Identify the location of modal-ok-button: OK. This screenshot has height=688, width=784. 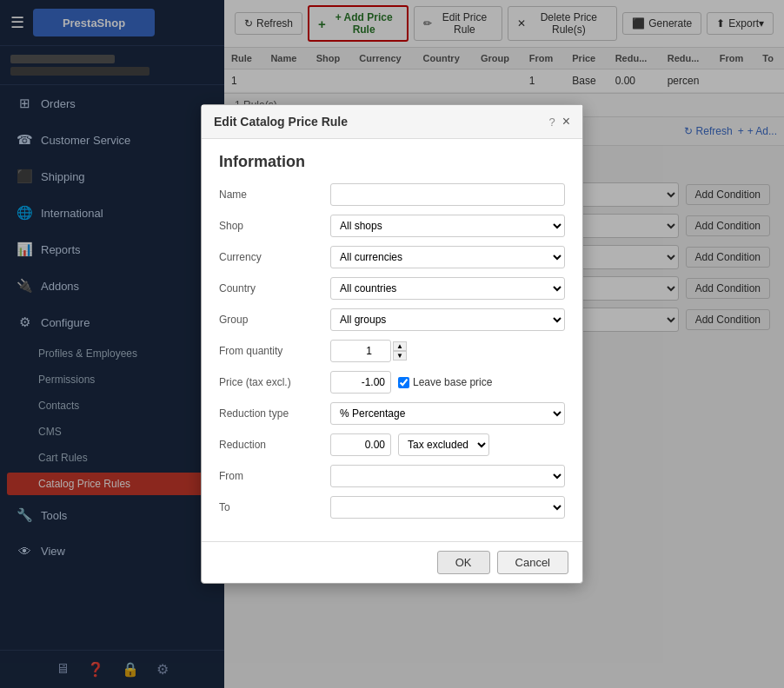
(464, 563).